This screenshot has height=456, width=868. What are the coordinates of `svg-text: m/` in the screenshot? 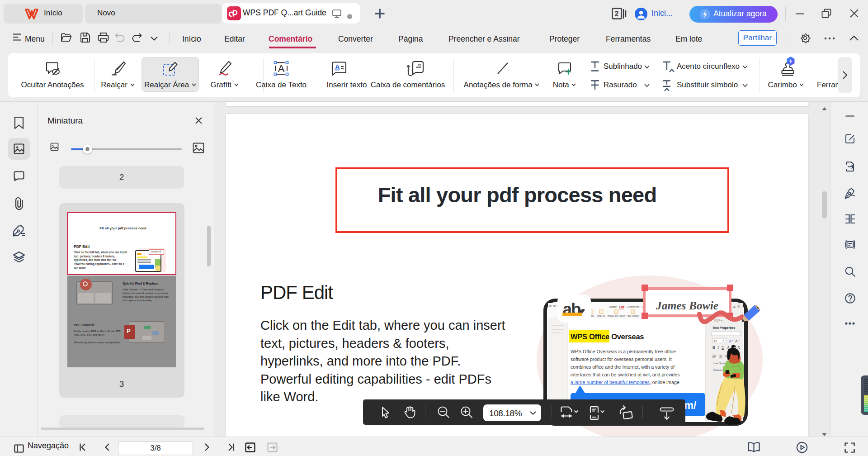 It's located at (691, 405).